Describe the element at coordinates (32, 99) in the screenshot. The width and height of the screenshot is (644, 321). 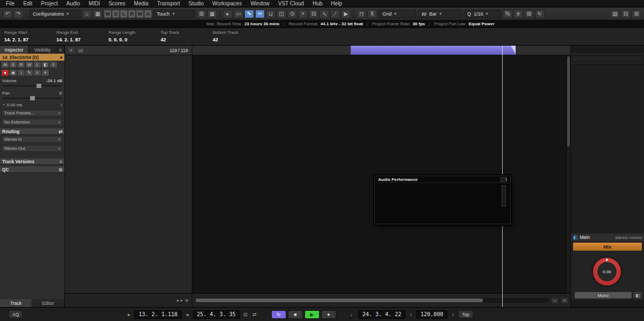
I see `pan-slider` at that location.